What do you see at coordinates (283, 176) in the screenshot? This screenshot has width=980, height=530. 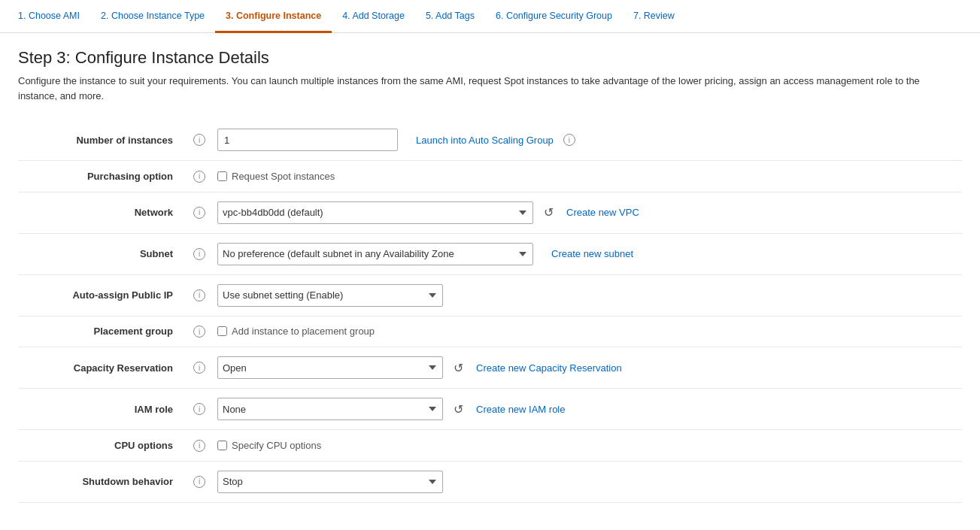 I see `spot-instances-text: Request Spot instances` at bounding box center [283, 176].